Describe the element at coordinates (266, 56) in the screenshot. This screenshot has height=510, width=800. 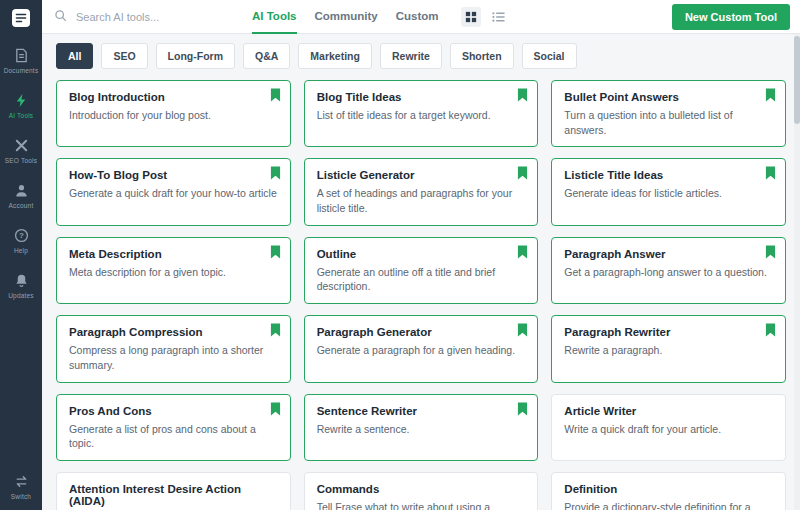
I see `filter-chip-qa: Q&A` at that location.